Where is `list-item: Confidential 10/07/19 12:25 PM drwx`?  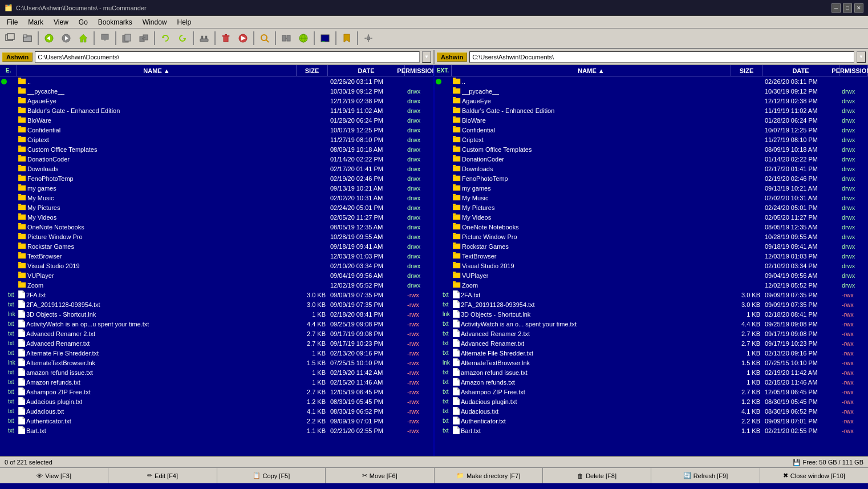 list-item: Confidential 10/07/19 12:25 PM drwx is located at coordinates (651, 130).